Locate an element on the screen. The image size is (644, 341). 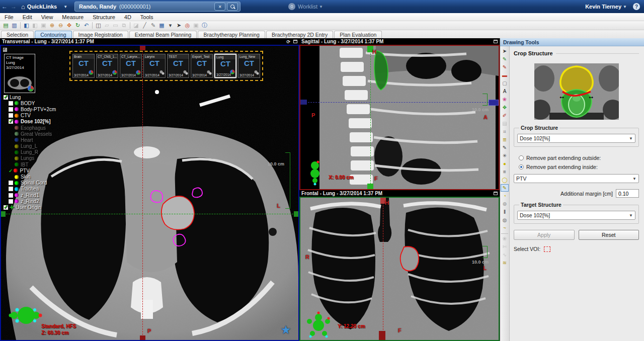
search-patient-button is located at coordinates (232, 7).